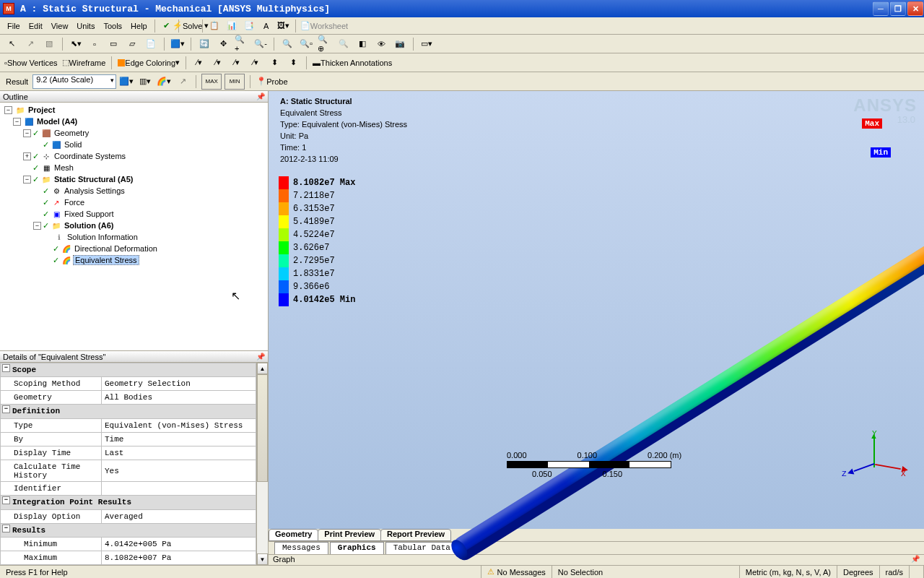 The image size is (924, 578). What do you see at coordinates (31, 63) in the screenshot?
I see `show-vertices-button: ▫Show Vertices` at bounding box center [31, 63].